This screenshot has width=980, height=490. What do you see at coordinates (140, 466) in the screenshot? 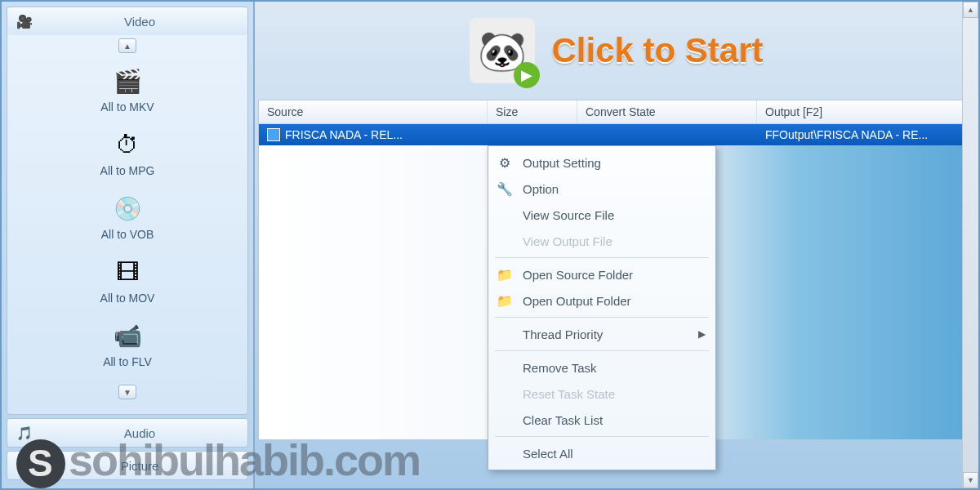
I see `picture-category-title: Picture` at bounding box center [140, 466].